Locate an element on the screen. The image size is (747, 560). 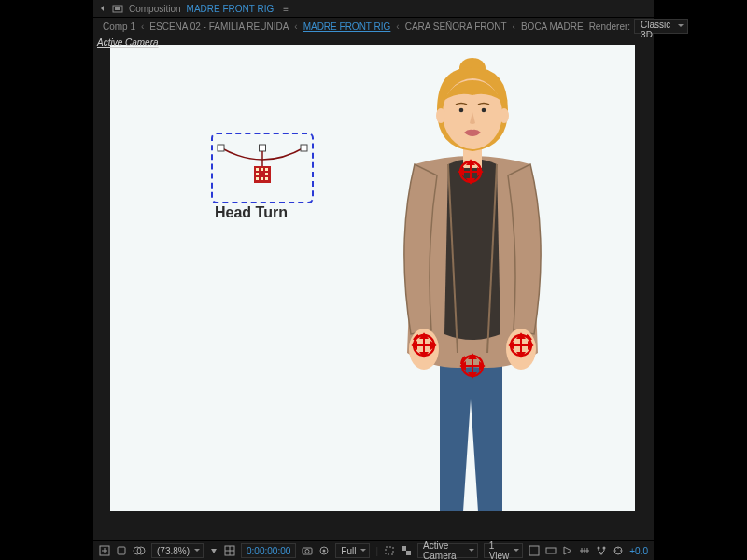
head-turn-label: Head Turn is located at coordinates (251, 213).